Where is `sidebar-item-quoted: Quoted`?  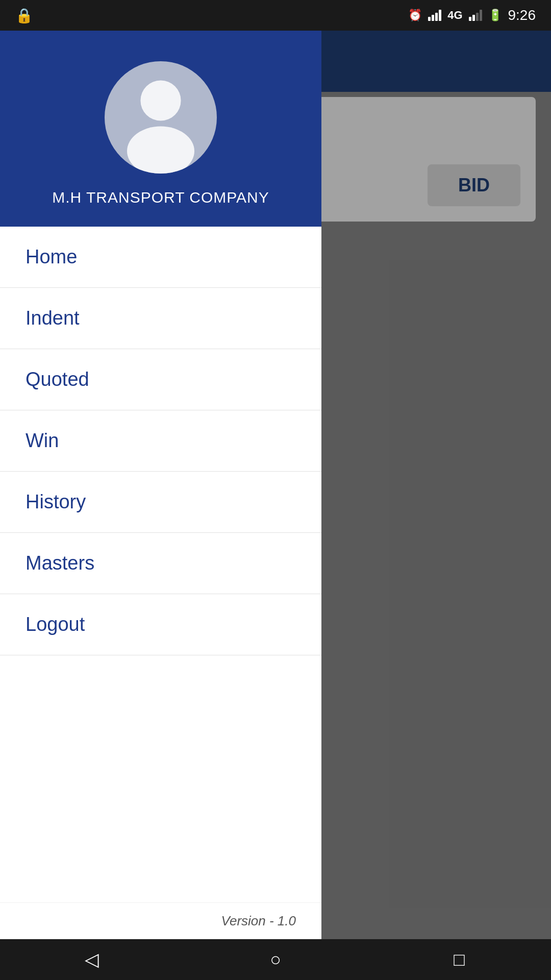 sidebar-item-quoted: Quoted is located at coordinates (161, 380).